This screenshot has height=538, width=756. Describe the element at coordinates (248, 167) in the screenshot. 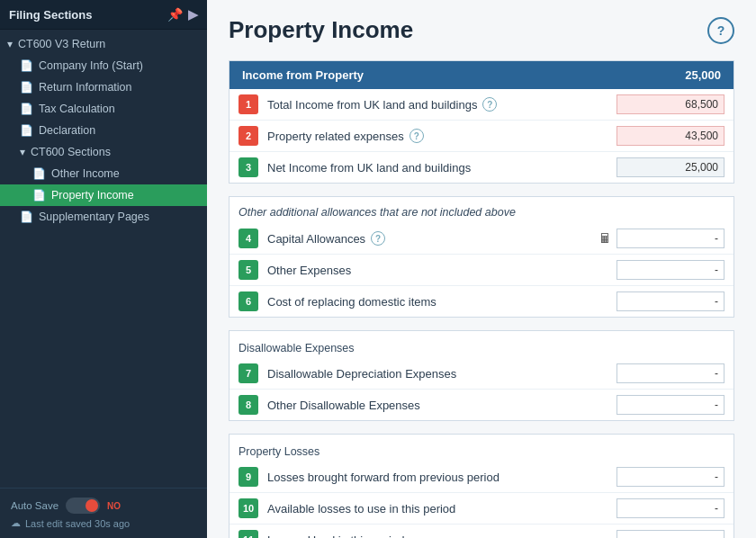

I see `row-num: 3` at that location.